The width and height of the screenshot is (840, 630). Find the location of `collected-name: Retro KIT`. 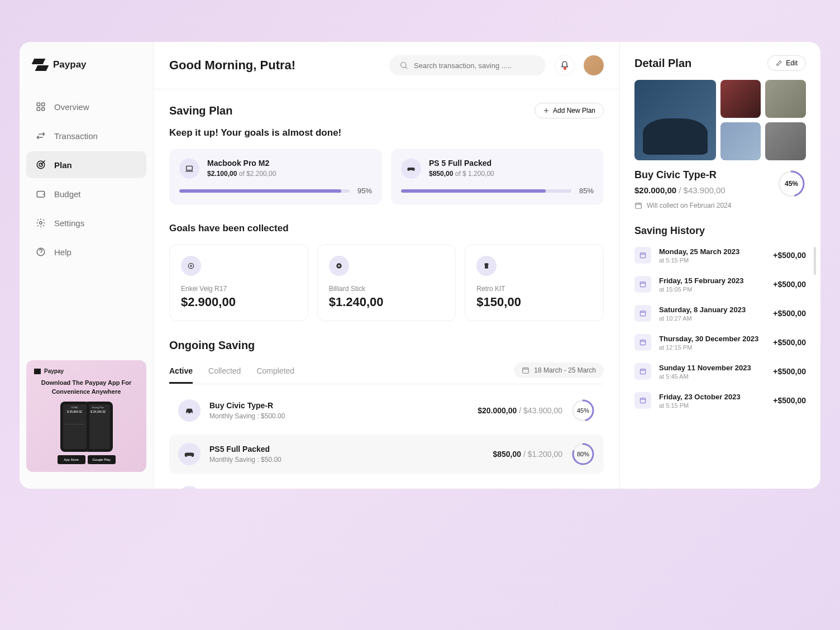

collected-name: Retro KIT is located at coordinates (534, 289).